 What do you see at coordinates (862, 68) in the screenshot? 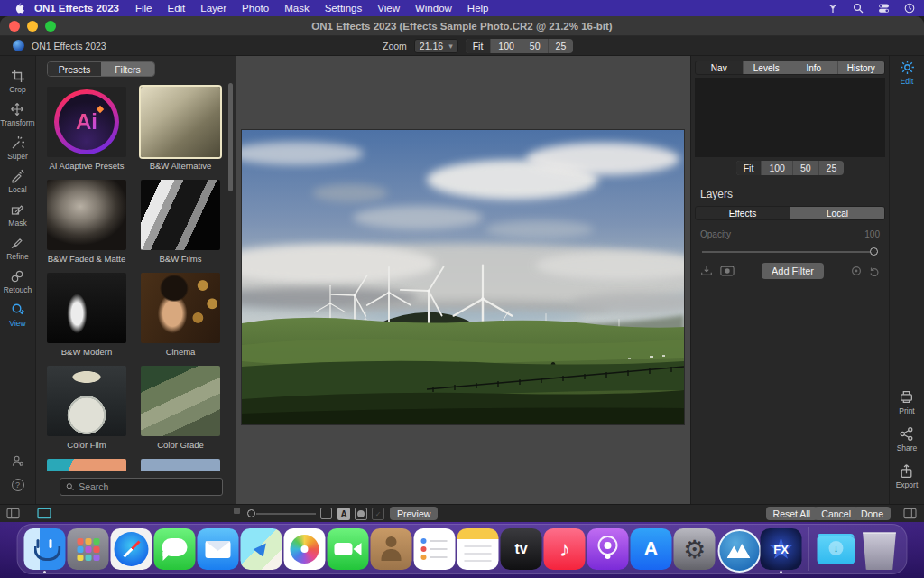
I see `tab-history: History` at bounding box center [862, 68].